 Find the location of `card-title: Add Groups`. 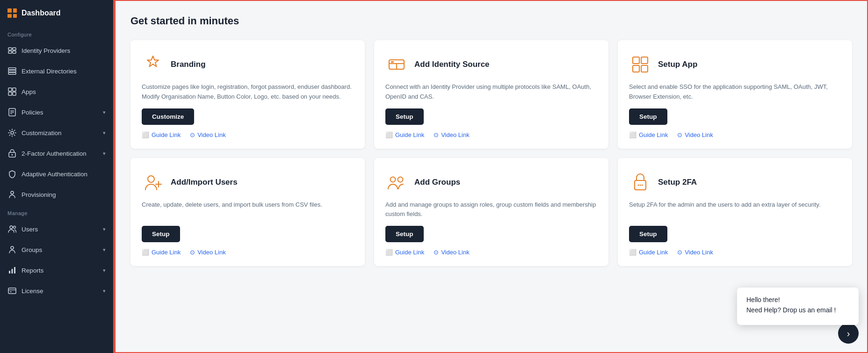

card-title: Add Groups is located at coordinates (437, 182).